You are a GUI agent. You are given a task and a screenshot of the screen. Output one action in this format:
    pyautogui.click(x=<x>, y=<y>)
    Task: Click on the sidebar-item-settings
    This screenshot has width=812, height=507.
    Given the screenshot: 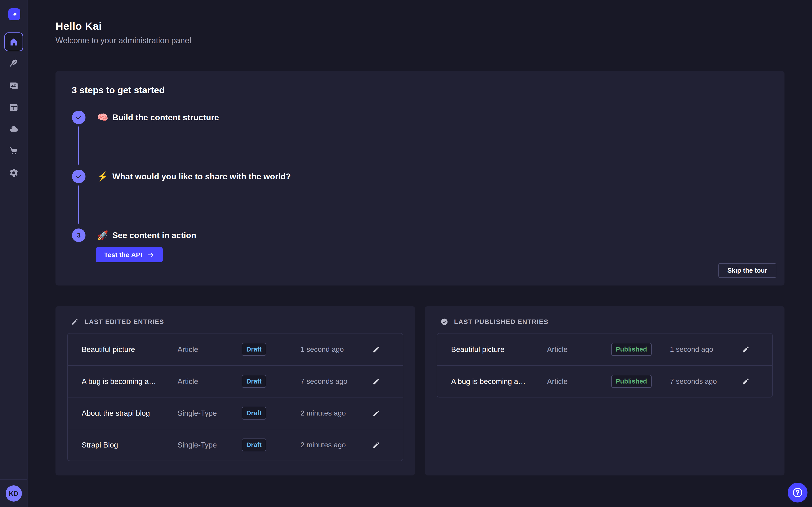 What is the action you would take?
    pyautogui.click(x=14, y=173)
    